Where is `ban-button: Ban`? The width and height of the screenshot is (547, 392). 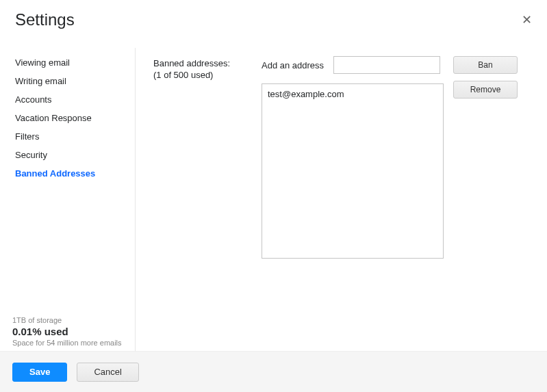 ban-button: Ban is located at coordinates (485, 65).